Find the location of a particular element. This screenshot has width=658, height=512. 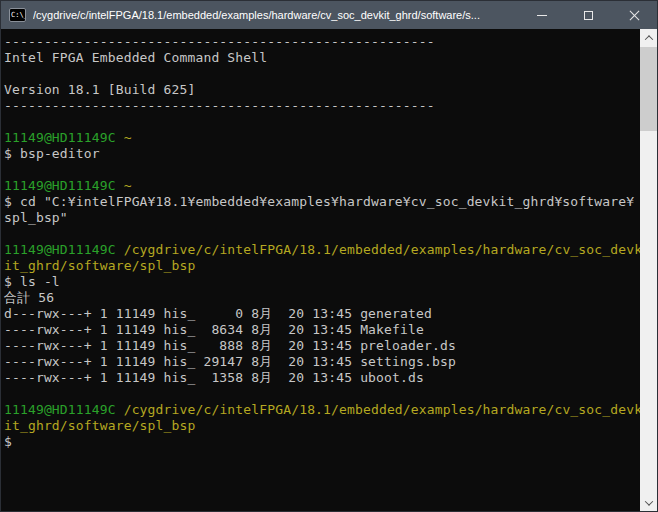

terminal-text-segment: $ bsp-editor is located at coordinates (52, 154).